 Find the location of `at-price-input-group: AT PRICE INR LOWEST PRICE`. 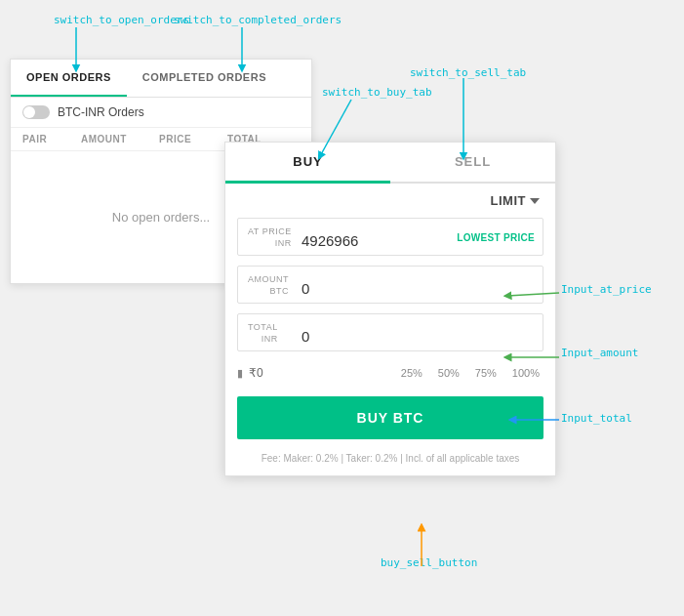

at-price-input-group: AT PRICE INR LOWEST PRICE is located at coordinates (390, 236).